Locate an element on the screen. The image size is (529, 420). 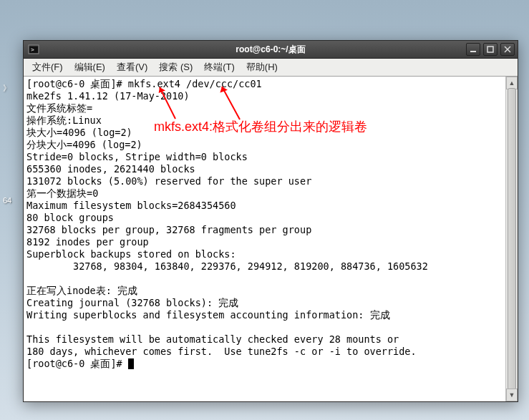
terminal-cursor is located at coordinates (131, 363).